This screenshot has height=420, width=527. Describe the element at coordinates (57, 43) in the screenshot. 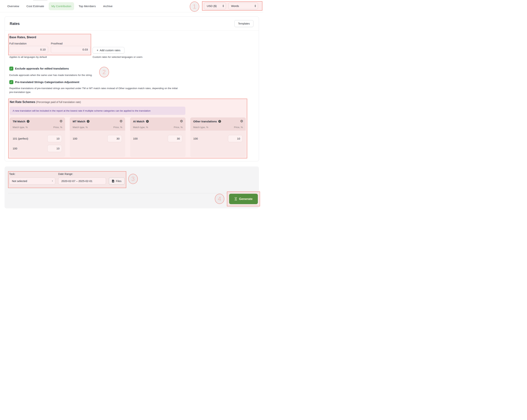

I see `proofread-label: Proofread` at that location.